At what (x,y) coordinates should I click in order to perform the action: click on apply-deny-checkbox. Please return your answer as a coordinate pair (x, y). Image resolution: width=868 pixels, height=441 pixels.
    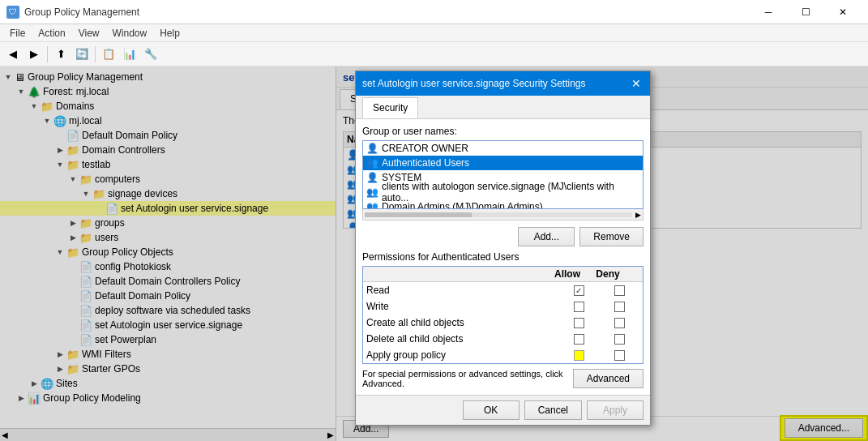
    Looking at the image, I should click on (619, 355).